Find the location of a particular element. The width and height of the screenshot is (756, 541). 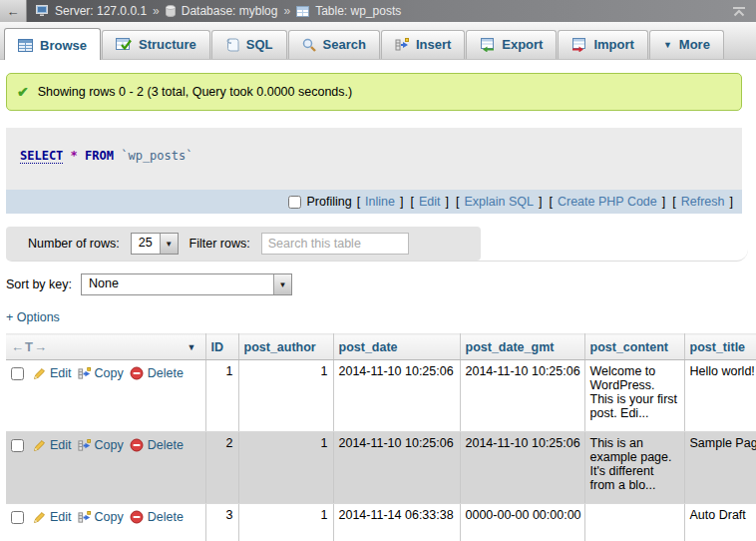

results-controls-wrap: Number of rows: 25 ▼ Filter rows: is located at coordinates (377, 238).